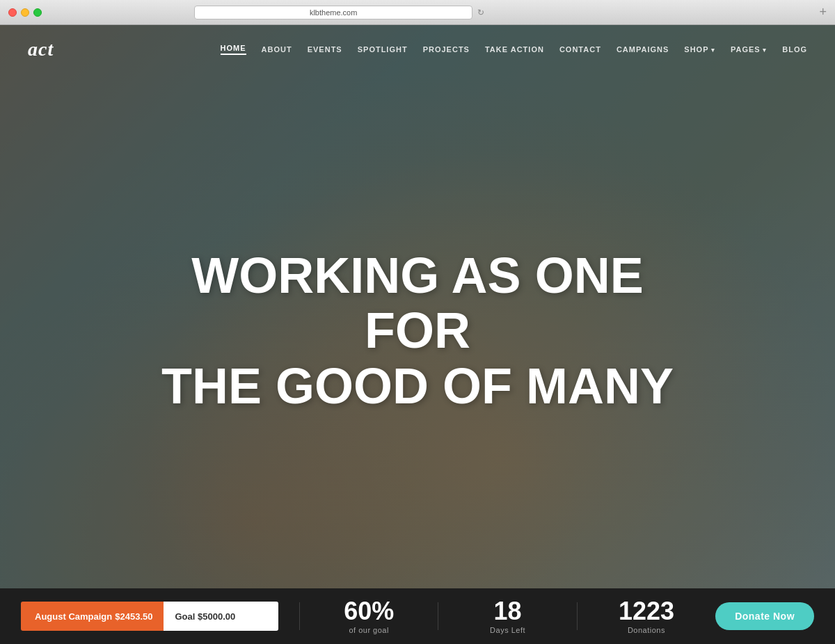 The image size is (835, 644). What do you see at coordinates (508, 630) in the screenshot?
I see `stat-days-label: Days Left` at bounding box center [508, 630].